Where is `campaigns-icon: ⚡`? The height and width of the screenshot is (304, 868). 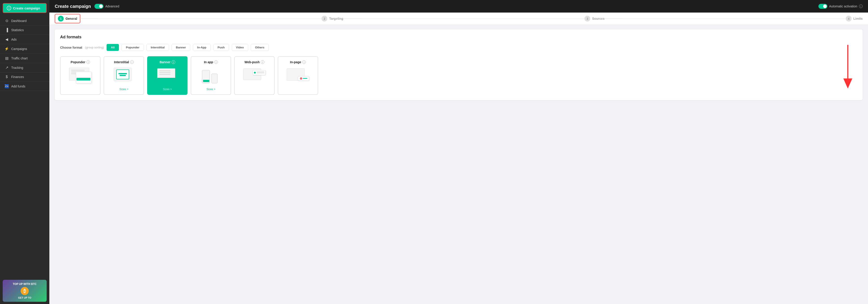
campaigns-icon: ⚡ is located at coordinates (7, 49).